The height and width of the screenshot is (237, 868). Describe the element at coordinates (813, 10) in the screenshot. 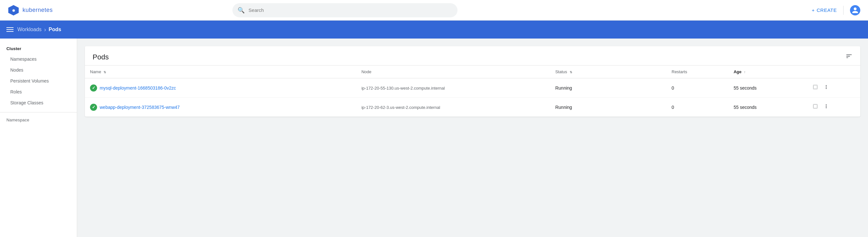

I see `create-plus: +` at that location.